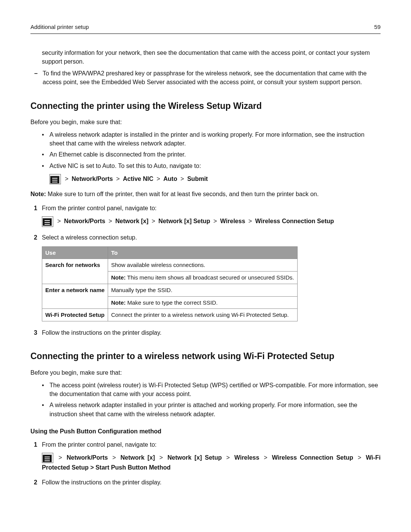 The width and height of the screenshot is (411, 532). I want to click on step-text: Select a wireless connection setup., so click(89, 238).